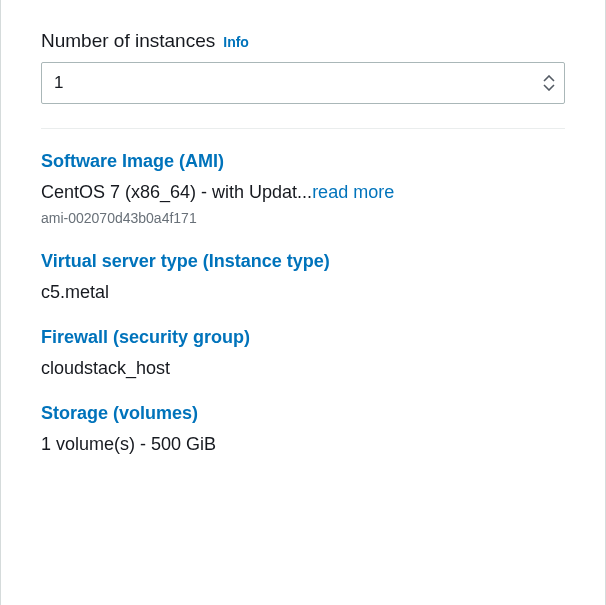 The width and height of the screenshot is (606, 605). I want to click on ami-id: ami-002070d43b0a4f171, so click(303, 219).